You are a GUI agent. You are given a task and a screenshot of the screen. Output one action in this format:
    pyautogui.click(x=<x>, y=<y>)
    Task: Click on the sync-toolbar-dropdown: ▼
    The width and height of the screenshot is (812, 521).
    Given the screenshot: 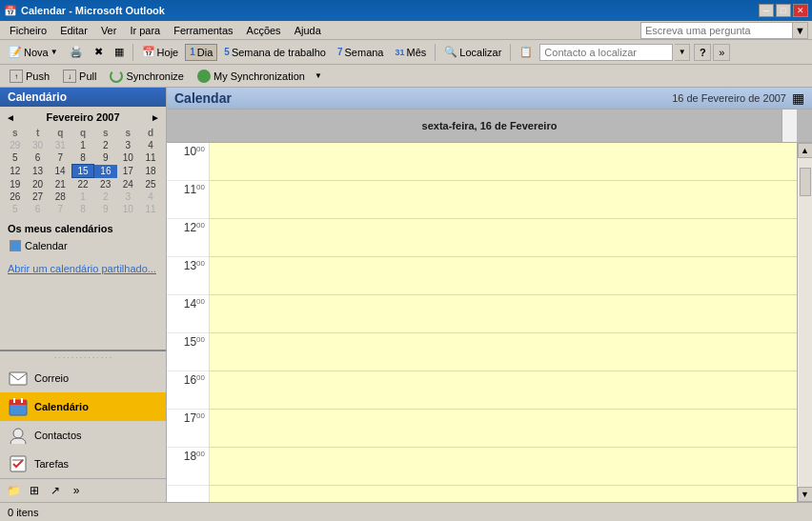 What is the action you would take?
    pyautogui.click(x=318, y=76)
    